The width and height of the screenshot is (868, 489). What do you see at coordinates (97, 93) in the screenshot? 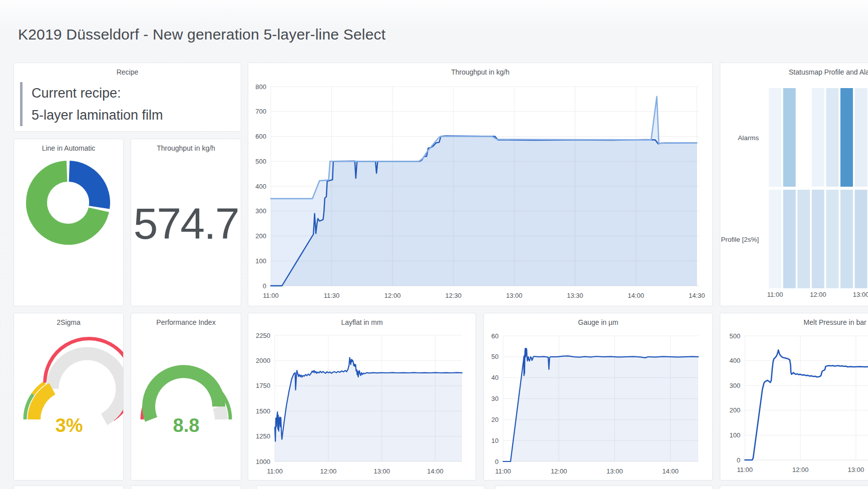
I see `recipe-line-1: Current recipe:` at bounding box center [97, 93].